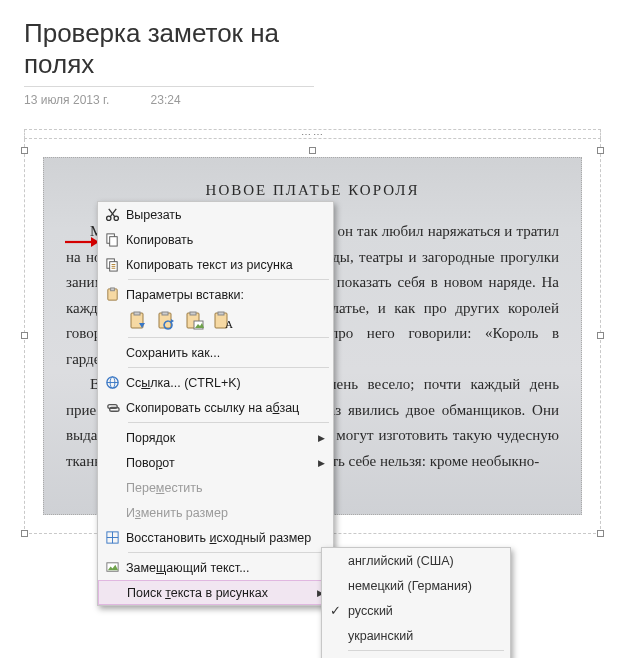 The image size is (625, 658). I want to click on restore-size-icon, so click(112, 538).